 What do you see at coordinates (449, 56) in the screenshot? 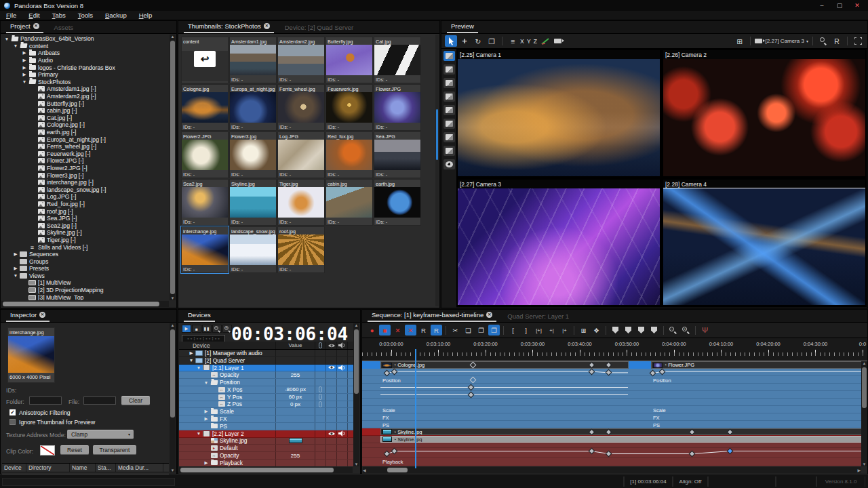
I see `preview-mode-icon` at bounding box center [449, 56].